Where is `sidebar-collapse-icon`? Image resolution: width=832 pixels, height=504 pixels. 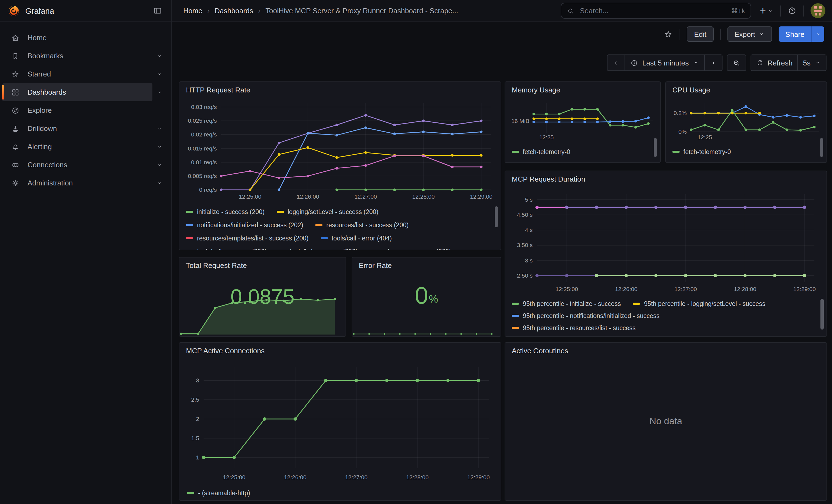
sidebar-collapse-icon is located at coordinates (158, 11).